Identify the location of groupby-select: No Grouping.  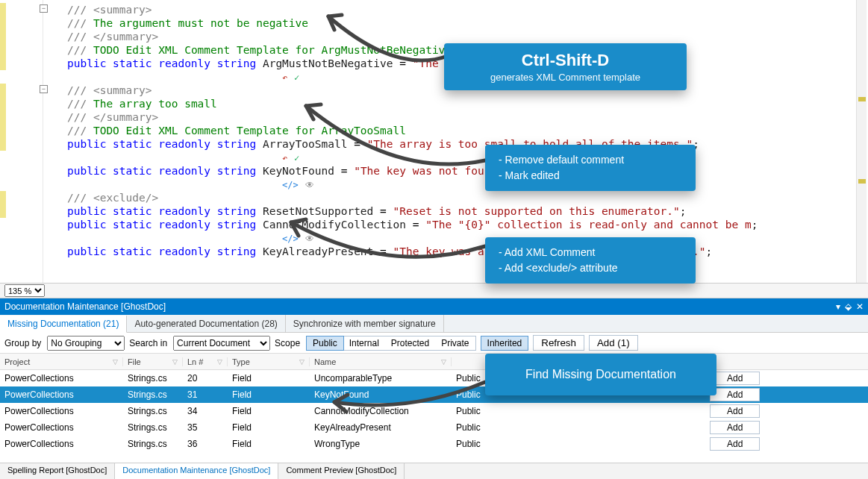
(86, 343).